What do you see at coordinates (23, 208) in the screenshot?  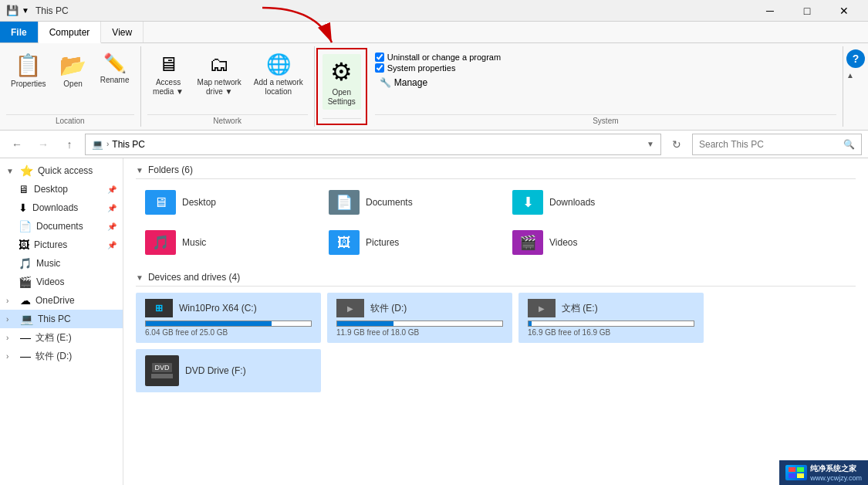 I see `downloads-icon: ⬇` at bounding box center [23, 208].